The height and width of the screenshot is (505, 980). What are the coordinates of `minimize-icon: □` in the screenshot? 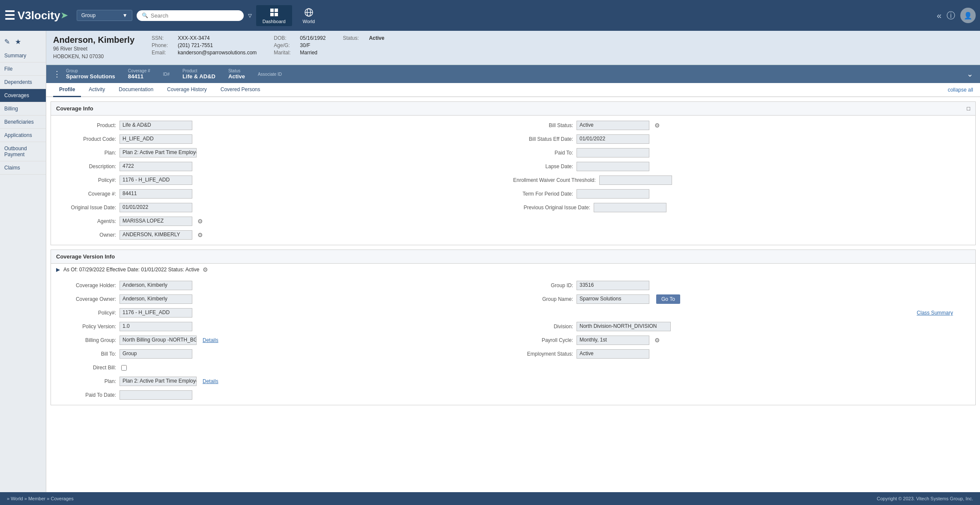 It's located at (968, 109).